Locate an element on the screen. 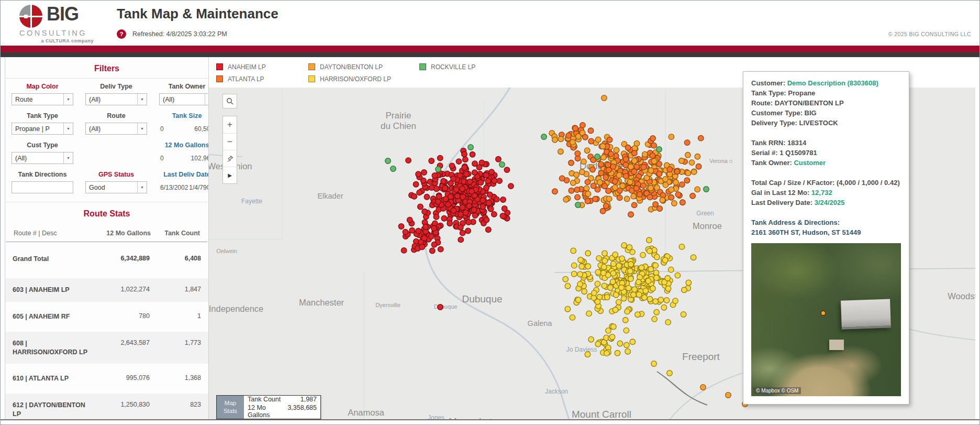 Image resolution: width=980 pixels, height=425 pixels. tooltip-link: Demo Description (8303608) is located at coordinates (833, 83).